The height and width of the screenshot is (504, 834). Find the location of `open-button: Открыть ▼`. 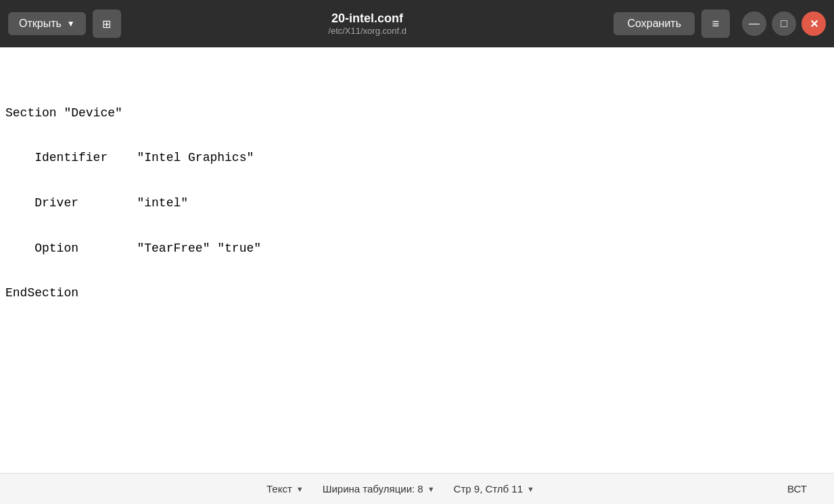

open-button: Открыть ▼ is located at coordinates (47, 24).